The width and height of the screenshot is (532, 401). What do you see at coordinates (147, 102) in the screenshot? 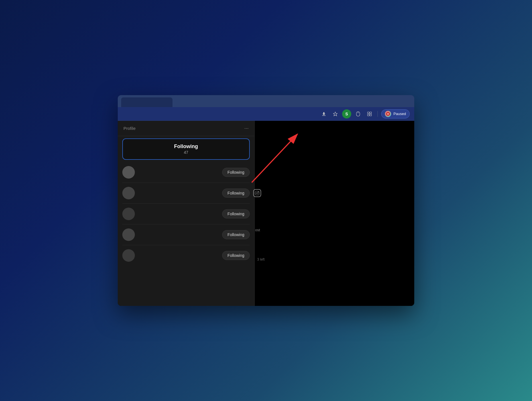
I see `browser-tab` at bounding box center [147, 102].